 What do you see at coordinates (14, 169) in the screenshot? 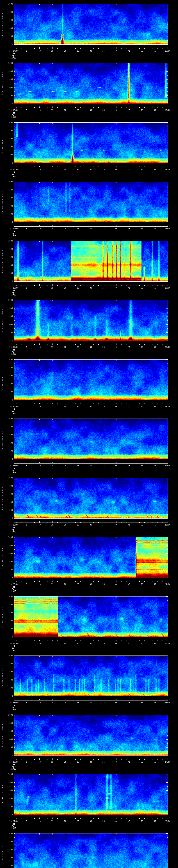
I see `x-start-time-label: 16:16:00` at bounding box center [14, 169].